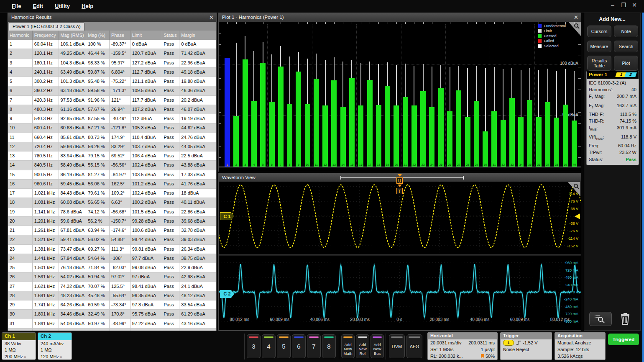  I want to click on table-row: 3180.1 Hz104.3 dBuA98.33 %95.97°127.2 dB…, so click(112, 63).